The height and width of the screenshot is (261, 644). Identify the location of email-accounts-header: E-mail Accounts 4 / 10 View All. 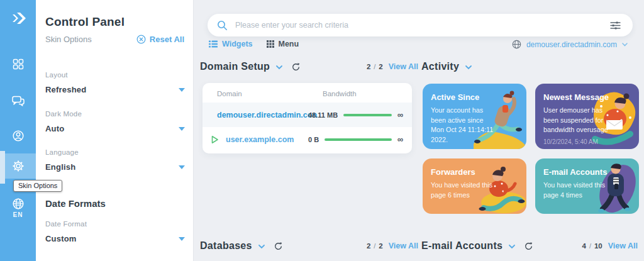
(530, 246).